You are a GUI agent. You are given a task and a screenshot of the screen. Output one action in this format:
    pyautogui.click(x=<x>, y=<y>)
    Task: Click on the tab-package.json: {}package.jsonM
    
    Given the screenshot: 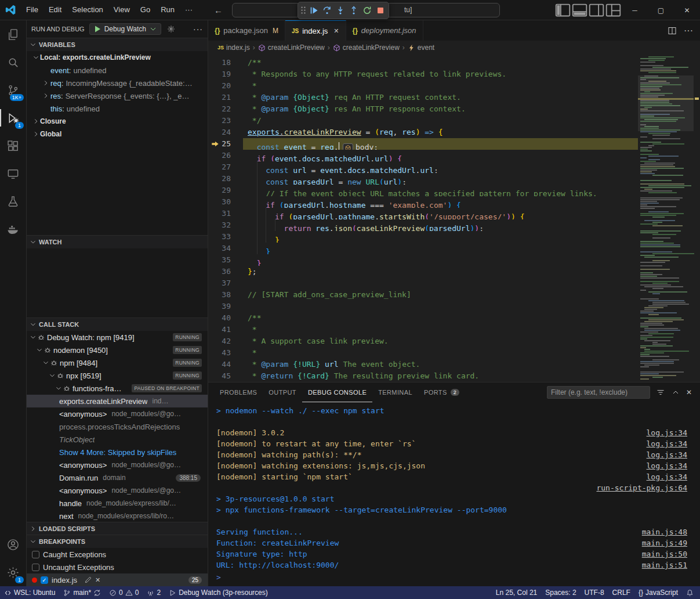 What is the action you would take?
    pyautogui.click(x=247, y=30)
    